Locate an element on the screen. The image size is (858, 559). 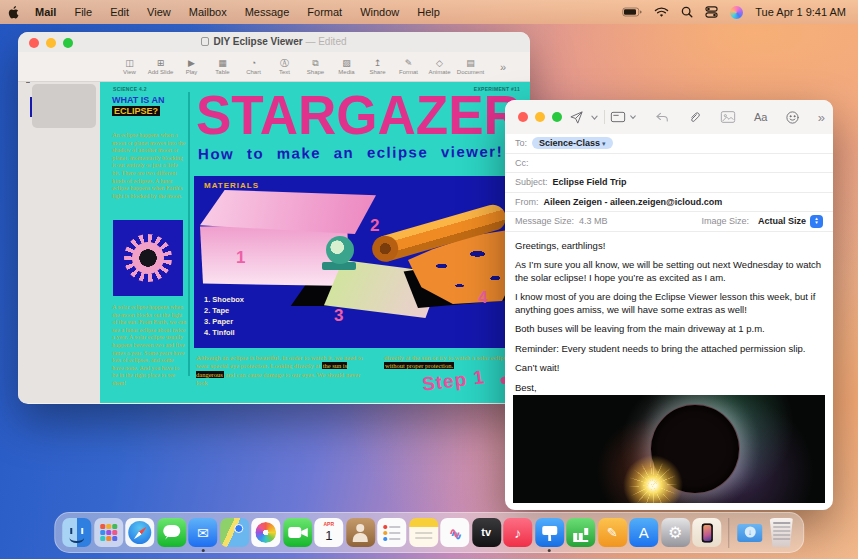
menu-item-mailbox: Mailbox is located at coordinates (208, 12).